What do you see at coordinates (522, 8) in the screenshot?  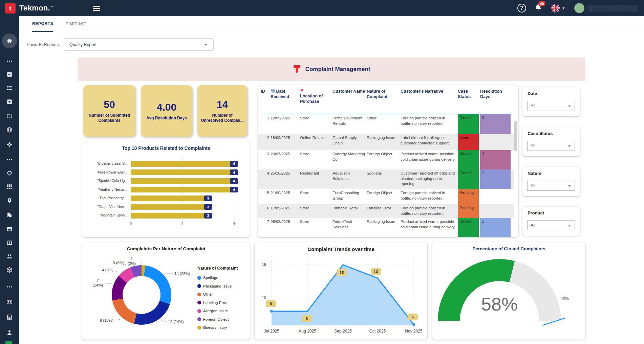 I see `help-icon: ?` at bounding box center [522, 8].